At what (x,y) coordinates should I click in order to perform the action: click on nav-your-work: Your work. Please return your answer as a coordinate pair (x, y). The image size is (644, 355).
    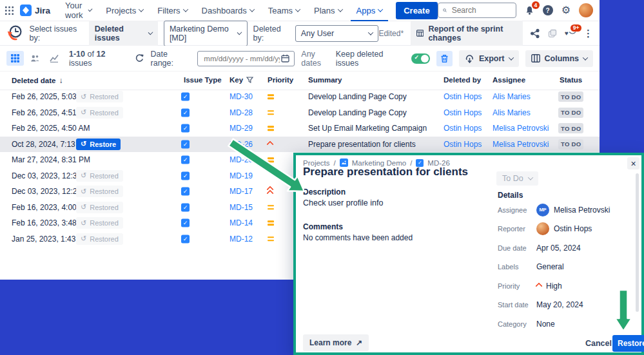
    Looking at the image, I should click on (79, 10).